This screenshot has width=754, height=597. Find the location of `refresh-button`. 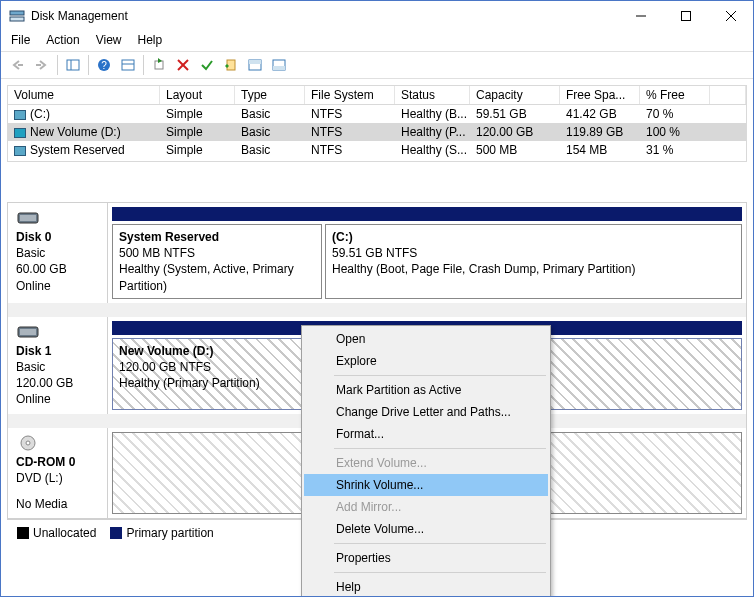

refresh-button is located at coordinates (159, 65).